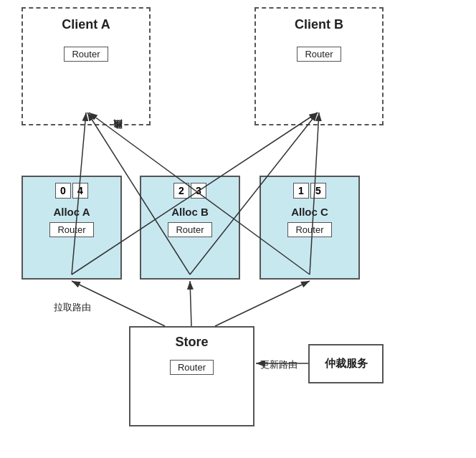 The height and width of the screenshot is (458, 476). I want to click on alloc-a-nums: 0 4, so click(72, 191).